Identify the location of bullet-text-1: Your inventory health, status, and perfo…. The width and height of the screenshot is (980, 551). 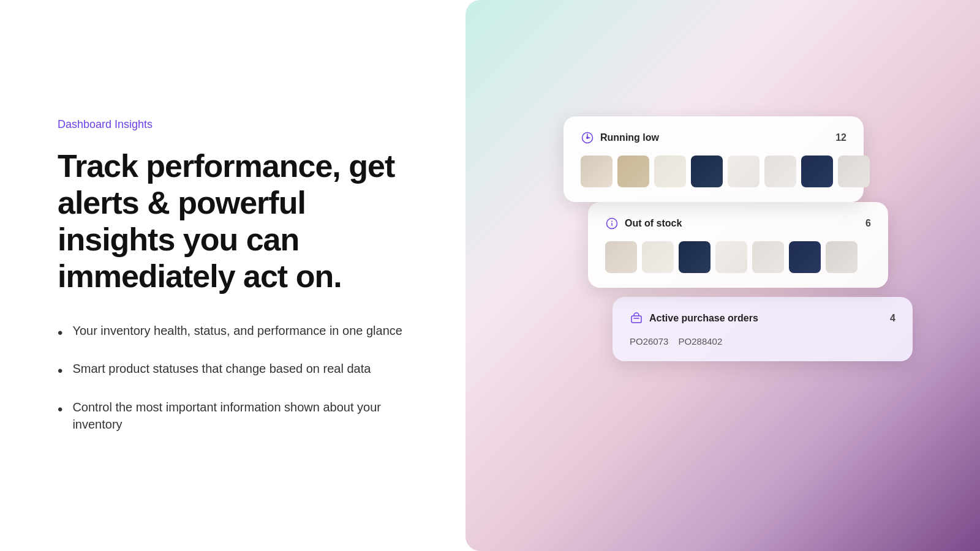
(238, 331).